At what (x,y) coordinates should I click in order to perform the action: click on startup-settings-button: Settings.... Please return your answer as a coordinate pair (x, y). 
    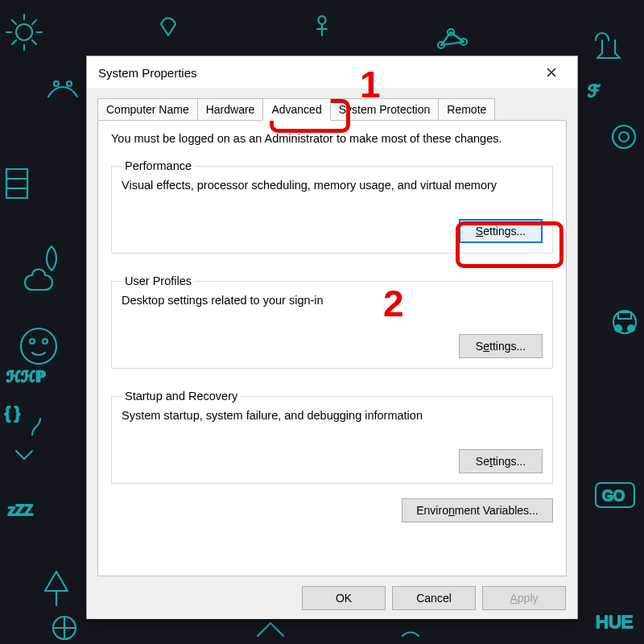
    Looking at the image, I should click on (501, 461).